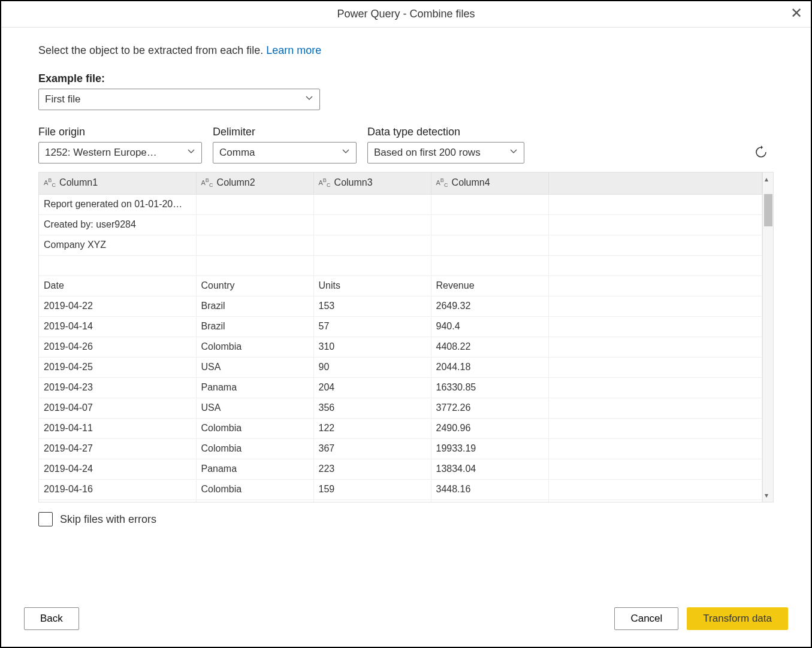  I want to click on back-button: Back, so click(52, 619).